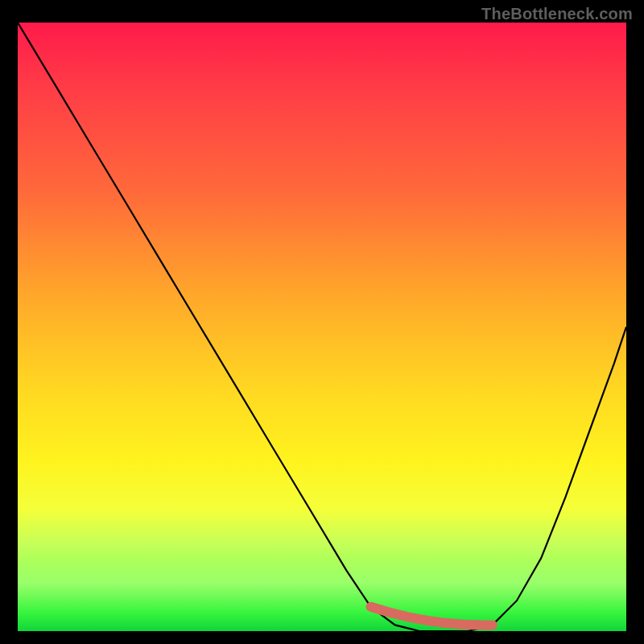  Describe the element at coordinates (431, 617) in the screenshot. I see `optimal-marker` at that location.